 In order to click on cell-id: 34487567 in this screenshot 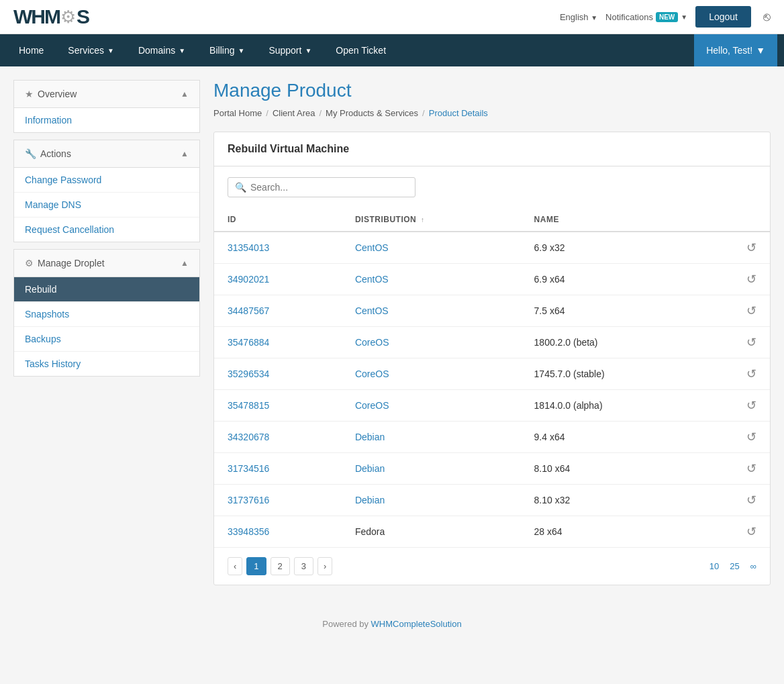, I will do `click(278, 311)`.